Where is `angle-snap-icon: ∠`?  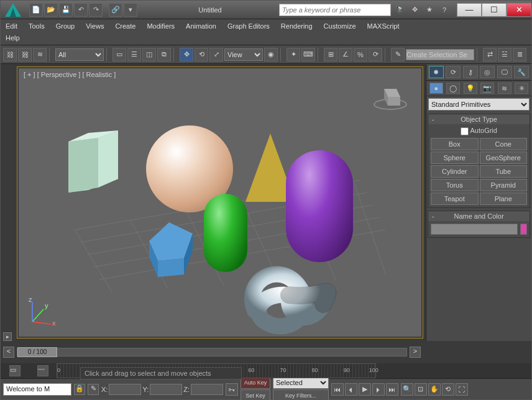 angle-snap-icon: ∠ is located at coordinates (346, 55).